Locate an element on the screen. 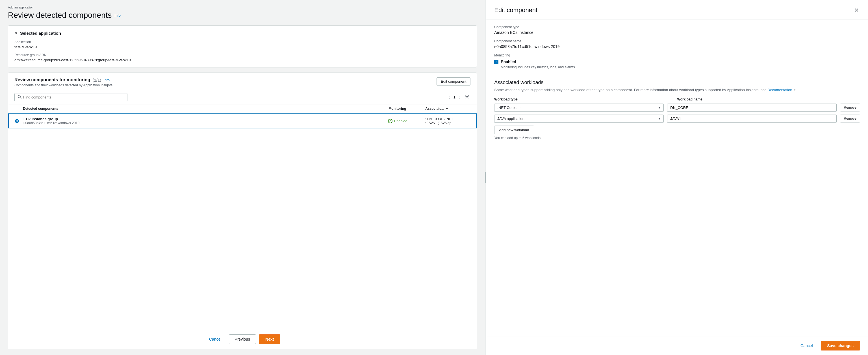 This screenshot has width=868, height=355. component-type: EC2 instance group is located at coordinates (206, 119).